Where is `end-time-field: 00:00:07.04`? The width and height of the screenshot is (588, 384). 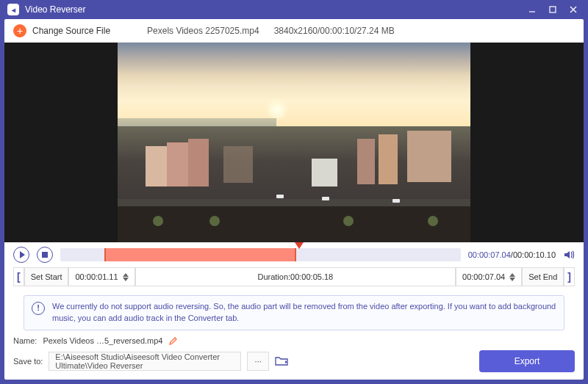
end-time-field: 00:00:07.04 is located at coordinates (489, 277).